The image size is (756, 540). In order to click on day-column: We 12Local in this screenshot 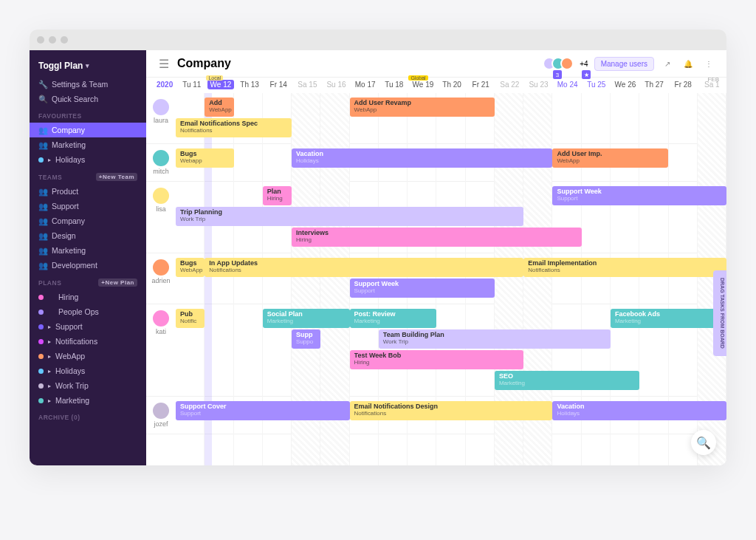, I will do `click(220, 84)`.